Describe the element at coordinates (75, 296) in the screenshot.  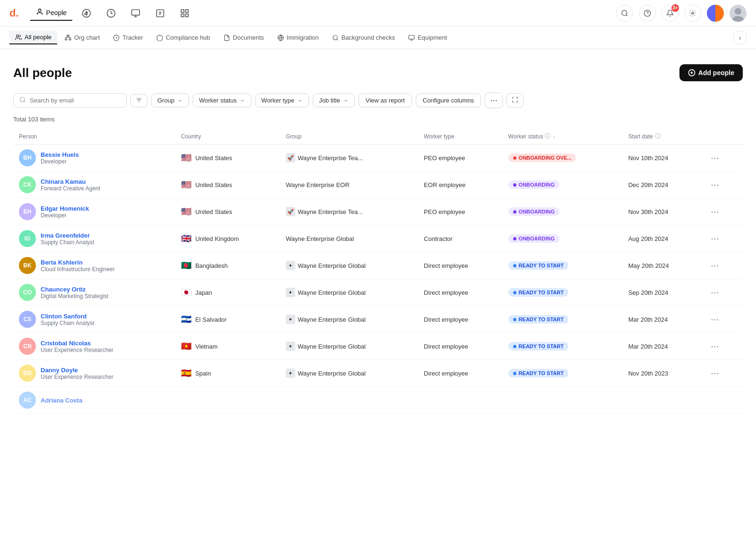
I see `person-role: Digital Marketing Strategist` at that location.